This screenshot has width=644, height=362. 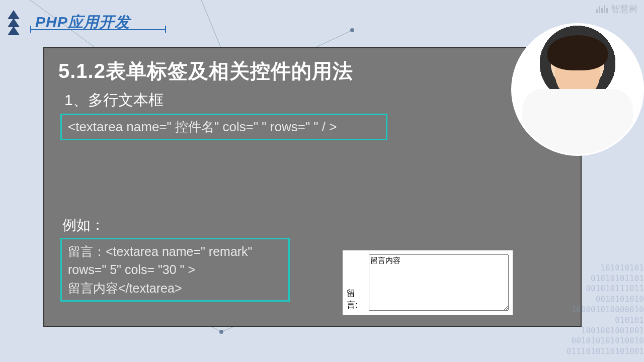 What do you see at coordinates (14, 22) in the screenshot?
I see `decorative-arrows` at bounding box center [14, 22].